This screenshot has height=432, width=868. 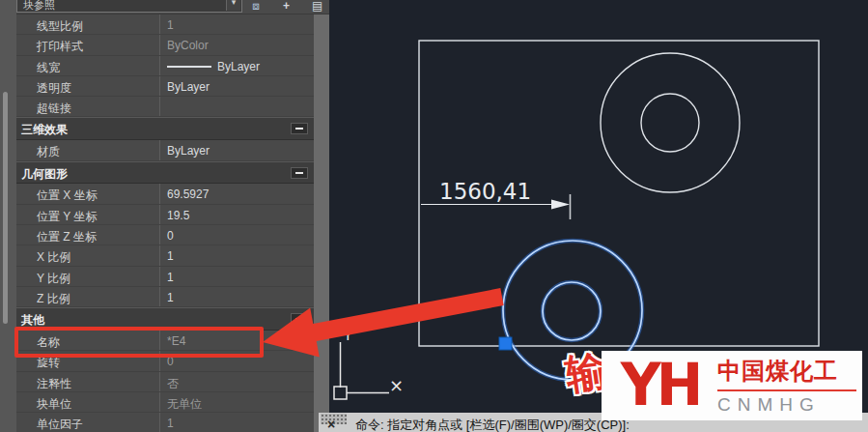 What do you see at coordinates (88, 66) in the screenshot?
I see `prop-label: 线宽` at bounding box center [88, 66].